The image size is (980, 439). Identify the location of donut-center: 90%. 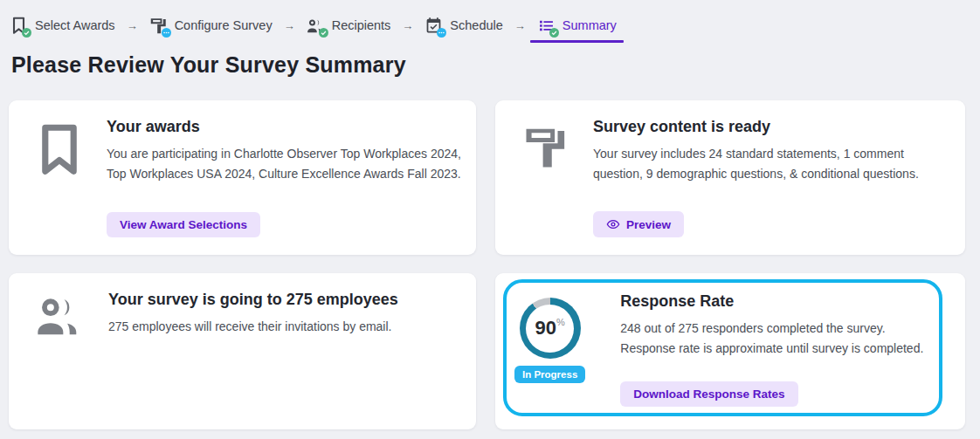
(550, 328).